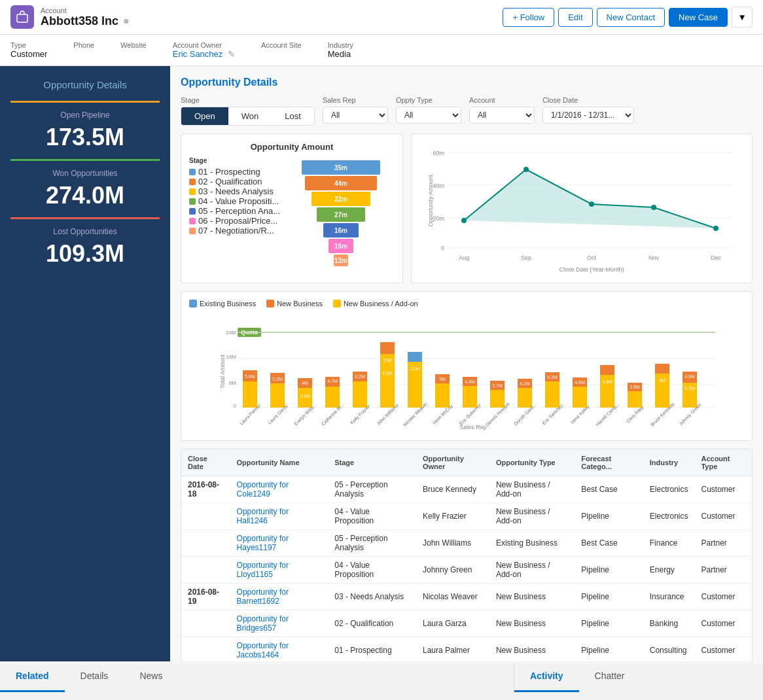  I want to click on left-panel-title: Opportunity Details, so click(85, 85).